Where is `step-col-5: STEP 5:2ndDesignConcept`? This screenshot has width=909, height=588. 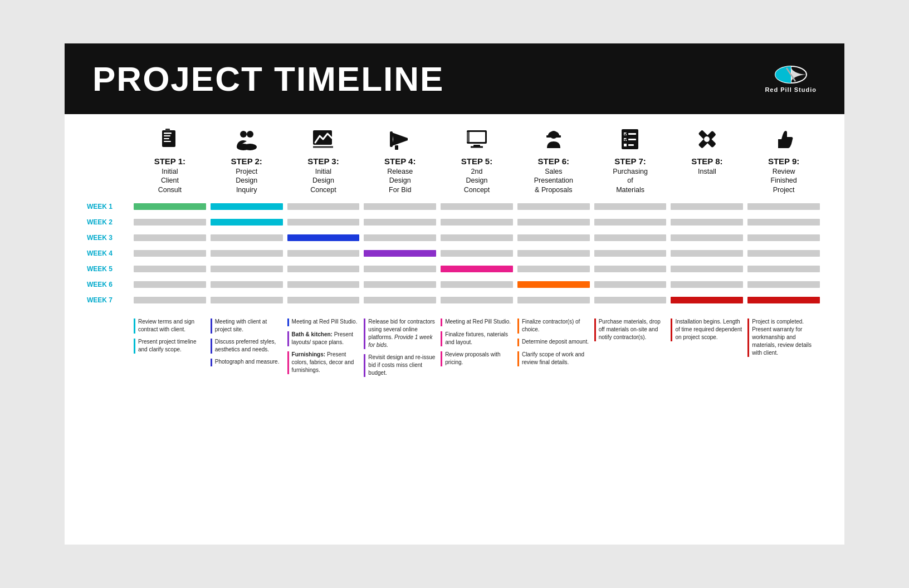 step-col-5: STEP 5:2ndDesignConcept is located at coordinates (477, 160).